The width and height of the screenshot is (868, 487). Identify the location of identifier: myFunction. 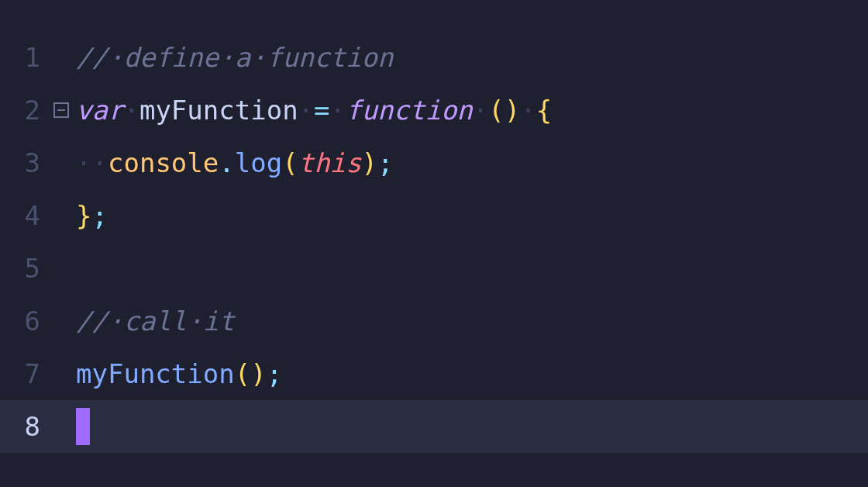
(219, 110).